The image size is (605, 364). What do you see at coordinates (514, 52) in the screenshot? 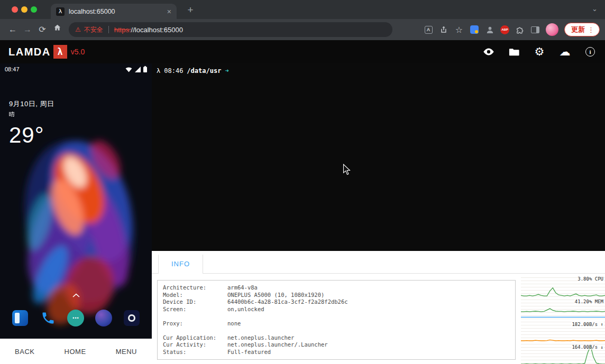
I see `folder-icon` at bounding box center [514, 52].